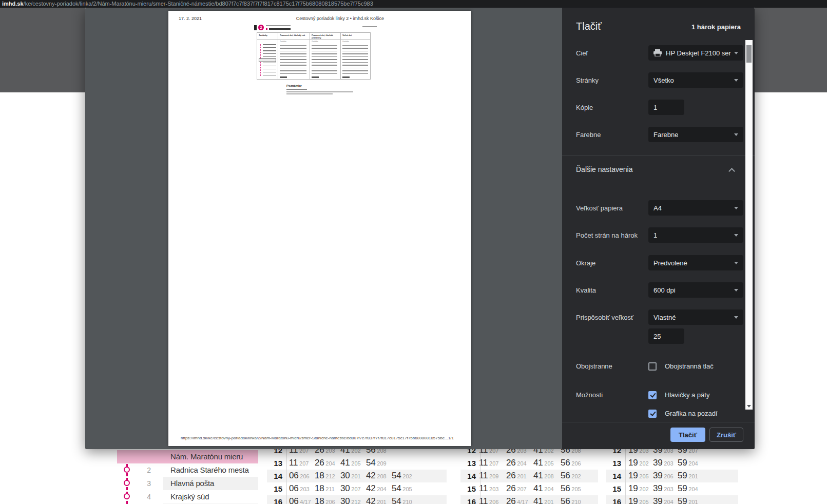 This screenshot has height=504, width=827. I want to click on footer-divider, so click(658, 422).